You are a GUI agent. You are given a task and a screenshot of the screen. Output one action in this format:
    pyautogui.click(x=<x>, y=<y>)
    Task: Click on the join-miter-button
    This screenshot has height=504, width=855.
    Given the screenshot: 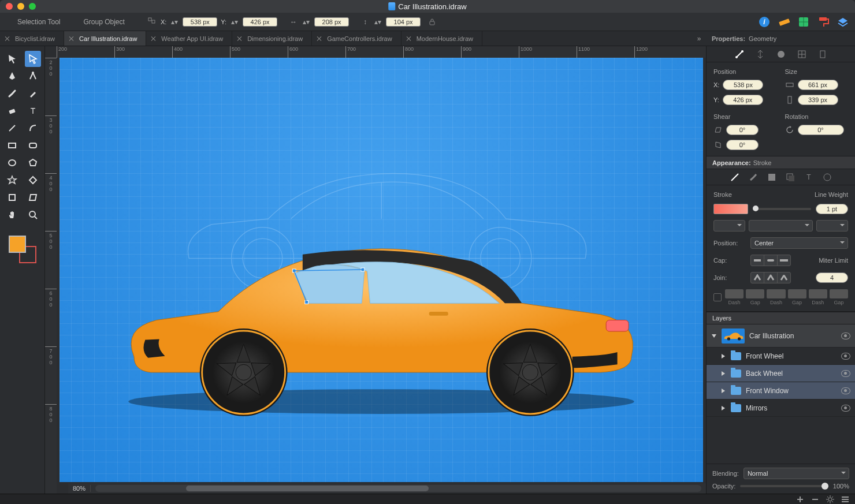 What is the action you would take?
    pyautogui.click(x=757, y=278)
    